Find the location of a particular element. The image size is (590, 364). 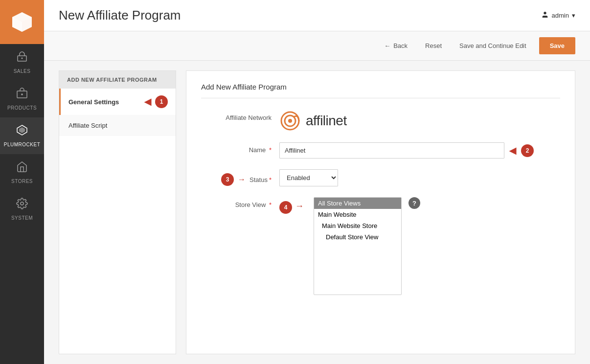

back-arrow-icon: ← is located at coordinates (387, 46).